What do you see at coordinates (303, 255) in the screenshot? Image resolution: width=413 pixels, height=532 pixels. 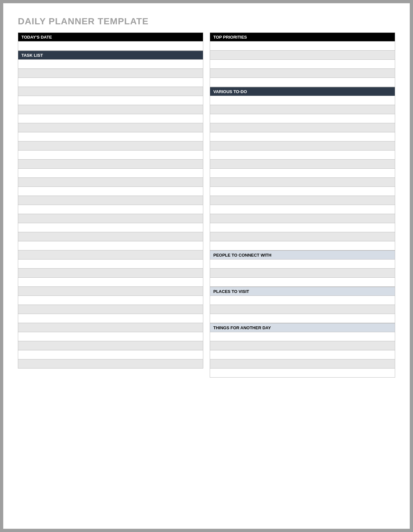 I see `people-connect-header: PEOPLE TO CONNECT WITH` at bounding box center [303, 255].